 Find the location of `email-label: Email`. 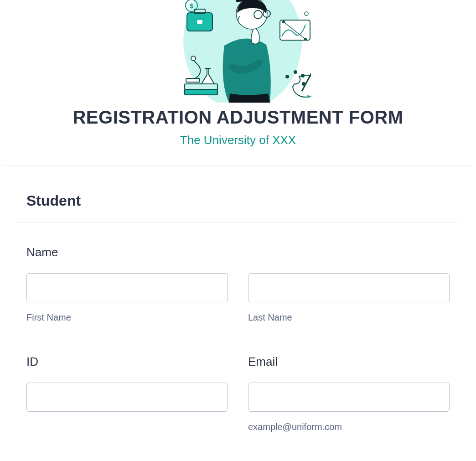

email-label: Email is located at coordinates (349, 362).